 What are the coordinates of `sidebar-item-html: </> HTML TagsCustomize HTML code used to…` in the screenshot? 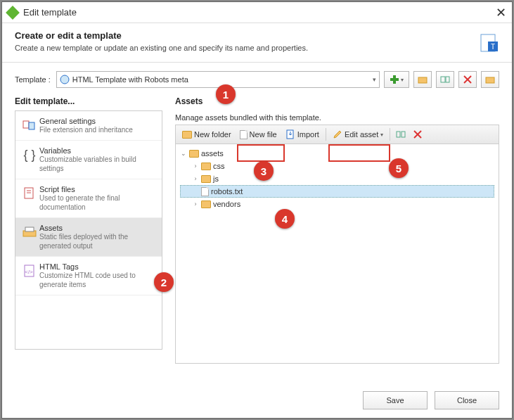 It's located at (89, 276).